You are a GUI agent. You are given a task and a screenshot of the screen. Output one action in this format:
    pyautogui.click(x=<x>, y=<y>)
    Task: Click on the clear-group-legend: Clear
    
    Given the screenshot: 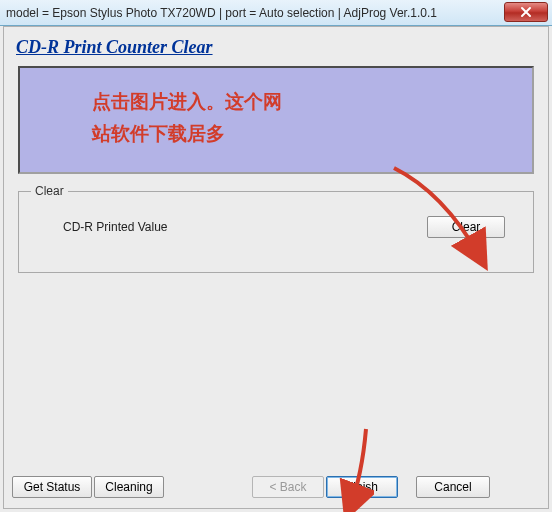 What is the action you would take?
    pyautogui.click(x=50, y=191)
    